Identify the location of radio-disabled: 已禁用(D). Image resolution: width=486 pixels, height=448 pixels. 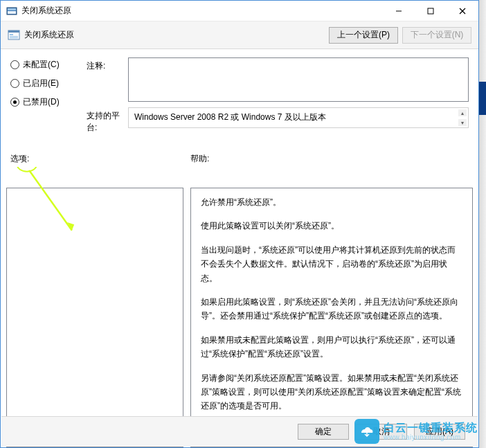
(48, 102).